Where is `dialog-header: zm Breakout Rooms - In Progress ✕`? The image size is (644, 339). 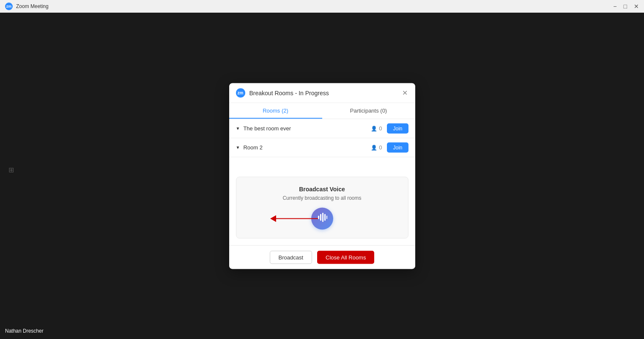 dialog-header: zm Breakout Rooms - In Progress ✕ is located at coordinates (322, 93).